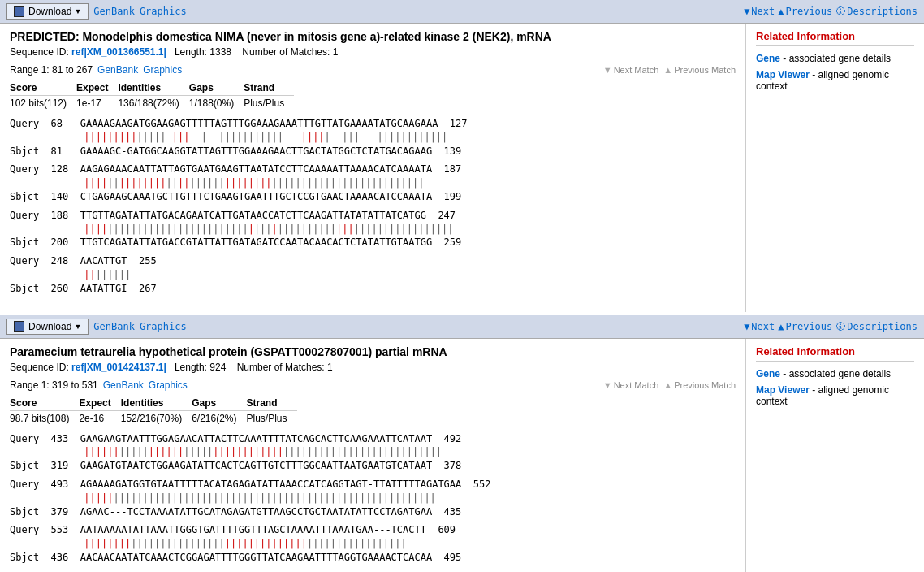 This screenshot has height=572, width=924. Describe the element at coordinates (218, 367) in the screenshot. I see `length-value-2: 924` at that location.